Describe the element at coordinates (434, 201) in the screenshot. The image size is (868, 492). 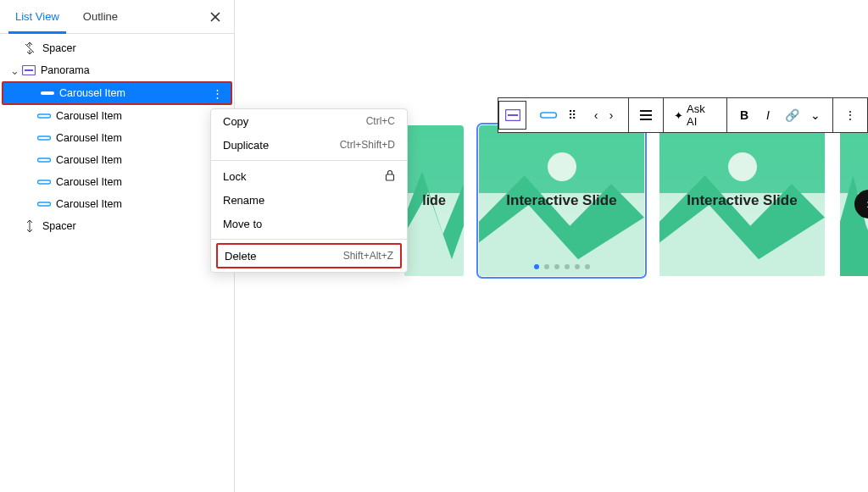
I see `slide-title: lide` at that location.